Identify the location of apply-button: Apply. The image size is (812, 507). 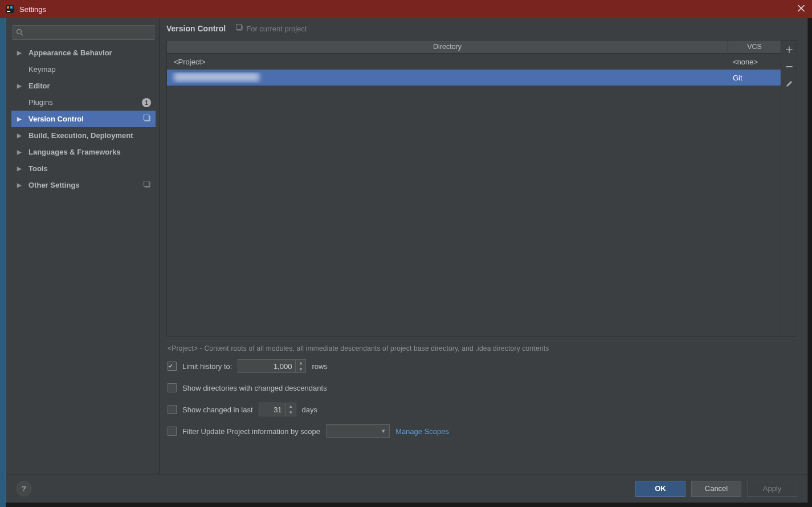
(772, 489).